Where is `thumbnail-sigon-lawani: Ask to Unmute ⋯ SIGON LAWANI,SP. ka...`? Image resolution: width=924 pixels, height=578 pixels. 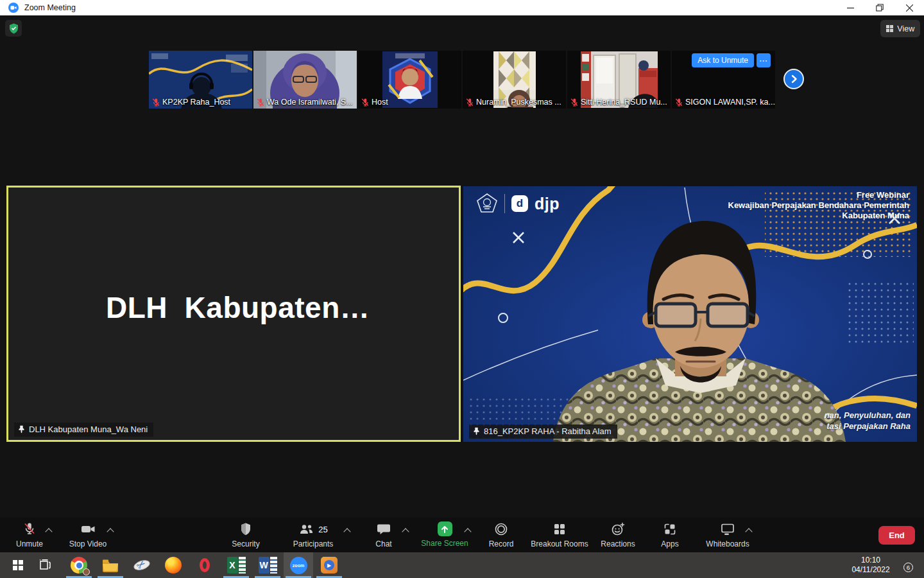 thumbnail-sigon-lawani: Ask to Unmute ⋯ SIGON LAWANI,SP. ka... is located at coordinates (724, 80).